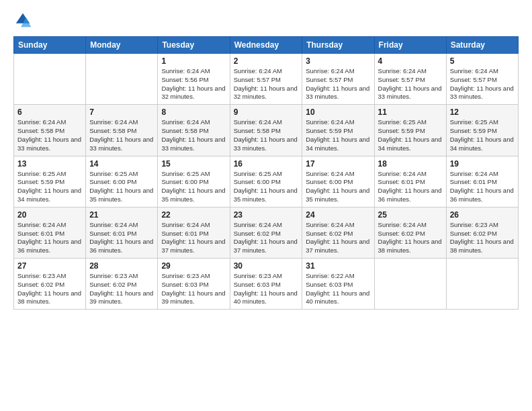 Image resolution: width=532 pixels, height=411 pixels. What do you see at coordinates (266, 130) in the screenshot?
I see `calendar-week-row: 6Sunrise: 6:24 AMSunset: 5:58 PMDaylight…` at bounding box center [266, 130].